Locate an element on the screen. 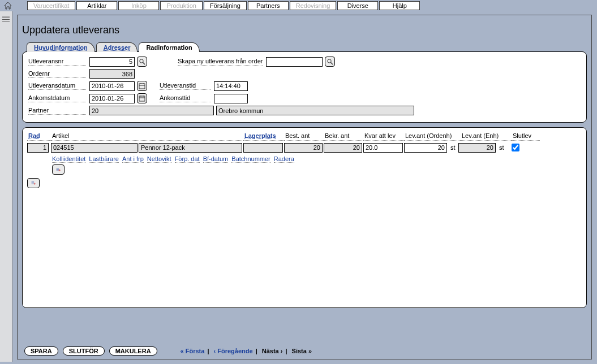 Image resolution: width=597 pixels, height=364 pixels. top-tabs: VarucertifikatArtiklarInköpProduktionFör… is located at coordinates (224, 6).